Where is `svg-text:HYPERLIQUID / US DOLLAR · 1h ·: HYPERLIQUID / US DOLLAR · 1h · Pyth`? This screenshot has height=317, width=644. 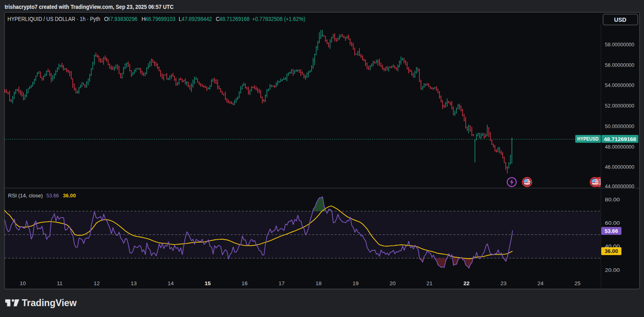 svg-text:HYPERLIQUID / US DOLLAR · 1h ·: HYPERLIQUID / US DOLLAR · 1h · Pyth is located at coordinates (54, 19).